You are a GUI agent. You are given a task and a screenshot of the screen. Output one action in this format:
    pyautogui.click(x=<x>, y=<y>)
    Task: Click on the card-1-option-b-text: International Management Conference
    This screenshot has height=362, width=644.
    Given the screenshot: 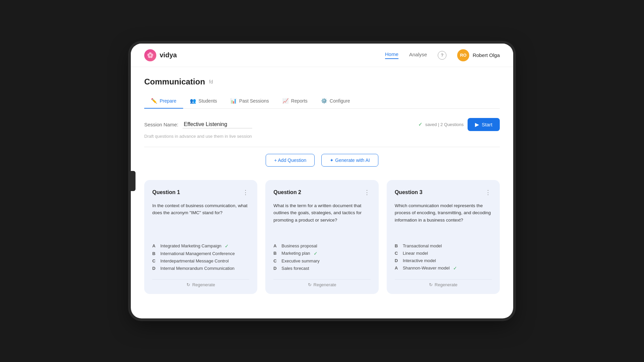 What is the action you would take?
    pyautogui.click(x=198, y=253)
    